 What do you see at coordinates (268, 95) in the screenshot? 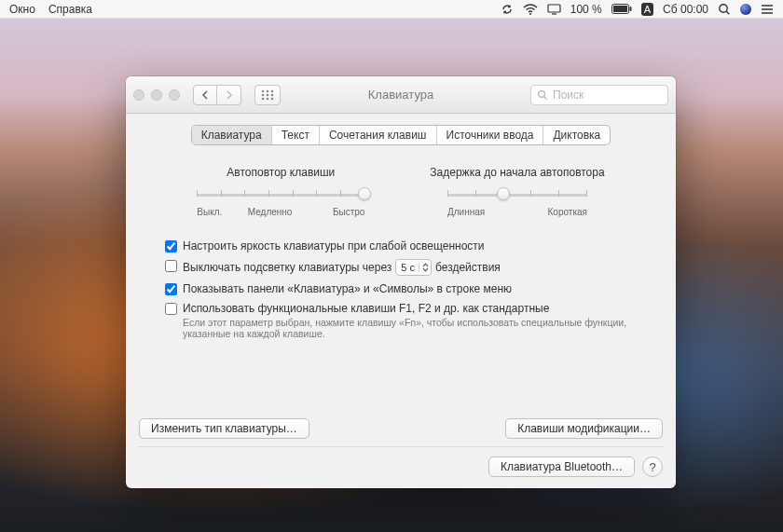
I see `show-all-button` at bounding box center [268, 95].